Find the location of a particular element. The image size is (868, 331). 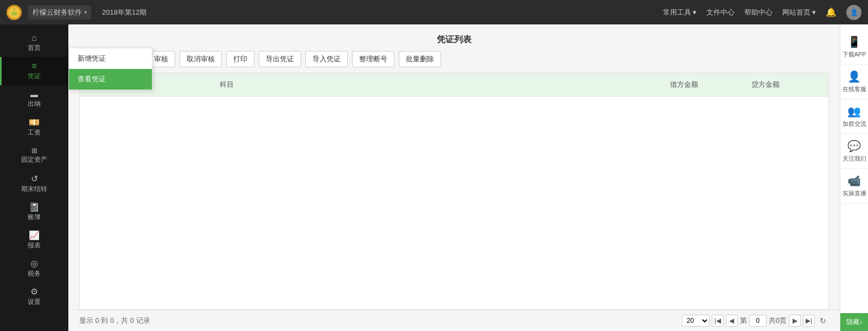

period-end-icon: ↺ is located at coordinates (35, 179).